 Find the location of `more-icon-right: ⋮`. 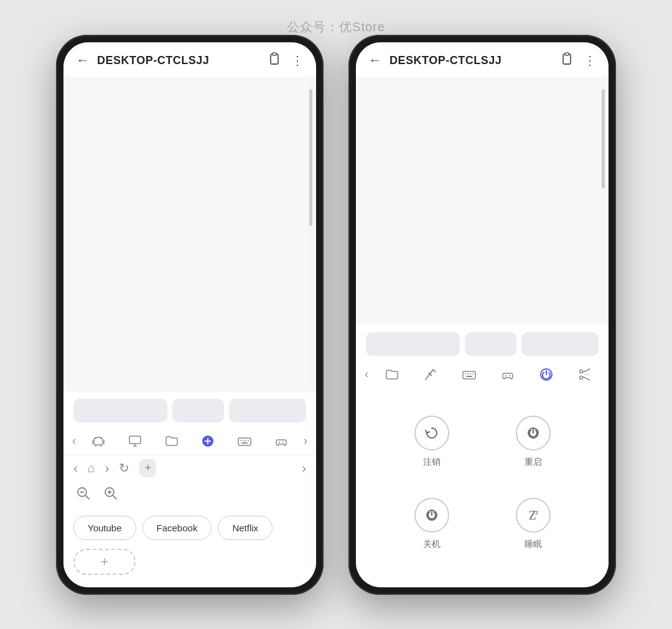

more-icon-right: ⋮ is located at coordinates (590, 60).